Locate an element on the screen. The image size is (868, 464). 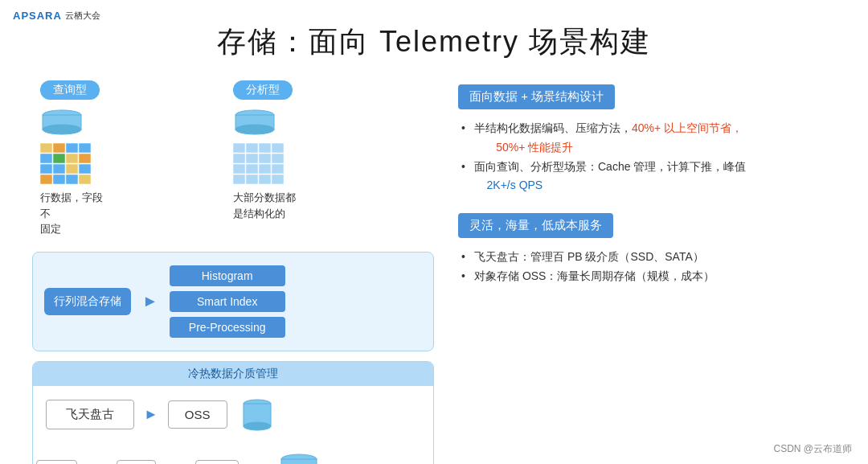
cold-hot-body: 飞天盘古 ► OSS is located at coordinates (233, 415).